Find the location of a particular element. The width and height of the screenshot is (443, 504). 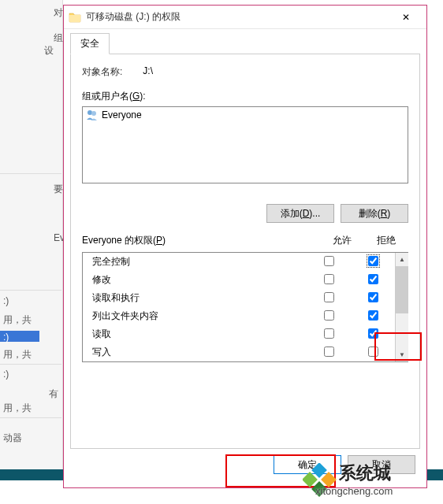

watermark: 系统城 xitongcheng.com is located at coordinates (370, 482).